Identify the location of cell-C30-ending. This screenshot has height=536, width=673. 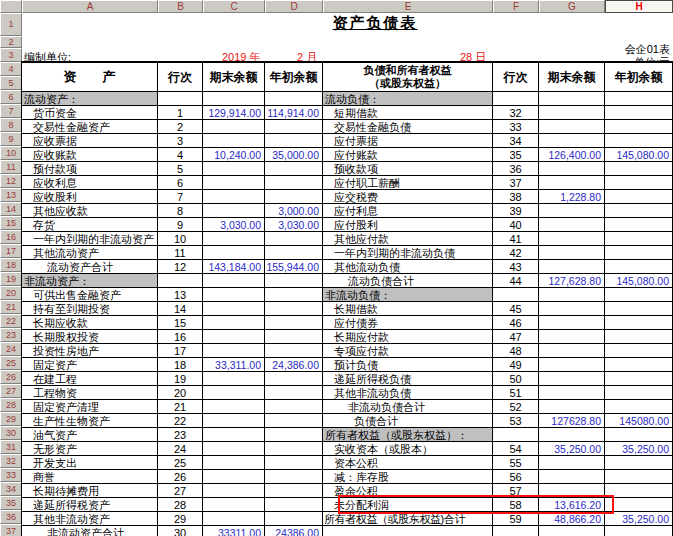
(234, 435).